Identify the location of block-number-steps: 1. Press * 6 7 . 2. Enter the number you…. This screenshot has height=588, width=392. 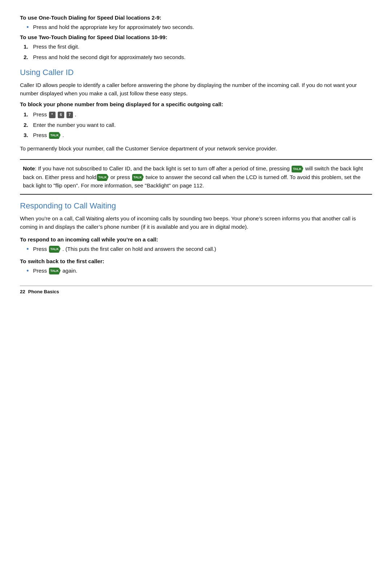
(196, 125).